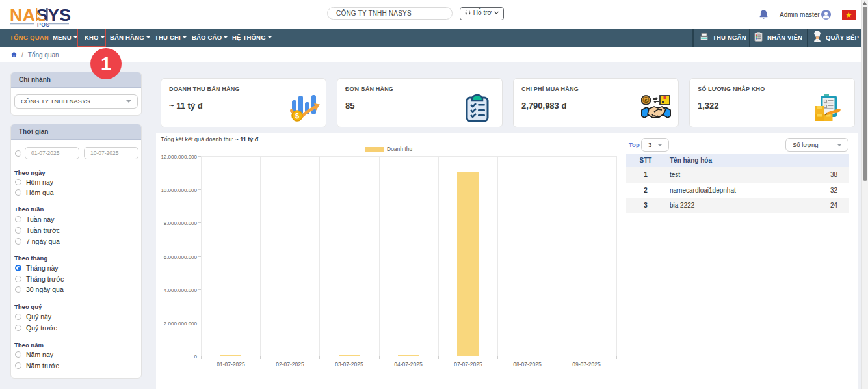 This screenshot has height=389, width=868. I want to click on svg-text: 01-07-2025, so click(231, 364).